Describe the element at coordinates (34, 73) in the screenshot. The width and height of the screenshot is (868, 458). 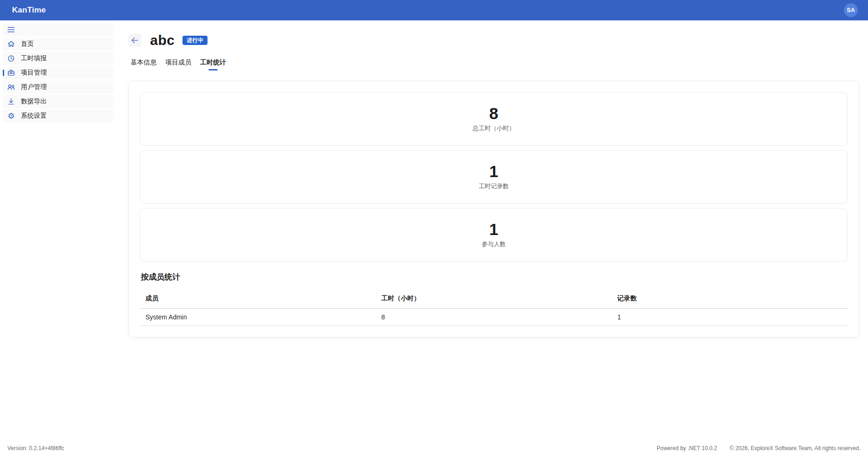
I see `sidebar-item-label: 项目管理` at that location.